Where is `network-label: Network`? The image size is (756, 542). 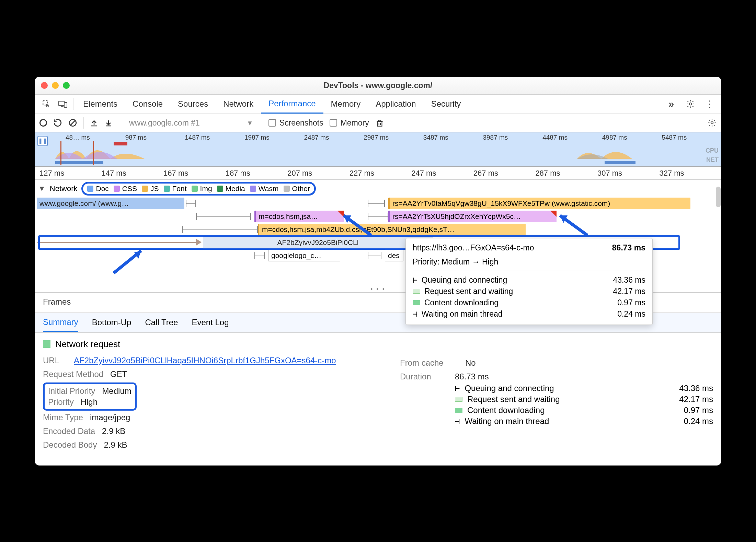
network-label: Network is located at coordinates (64, 189).